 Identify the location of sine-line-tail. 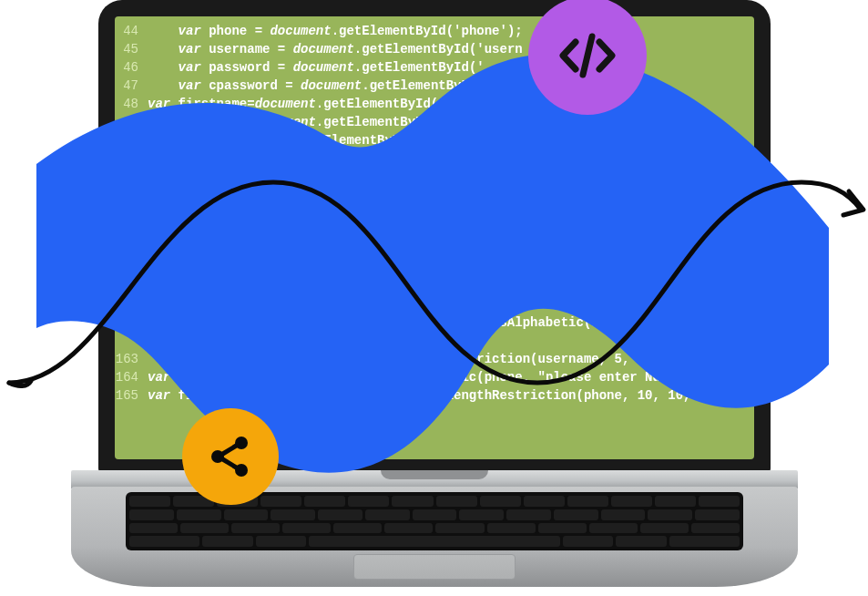
(20, 384).